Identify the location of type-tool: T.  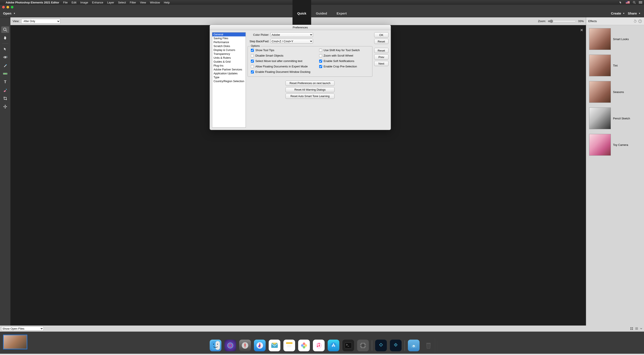
(5, 82).